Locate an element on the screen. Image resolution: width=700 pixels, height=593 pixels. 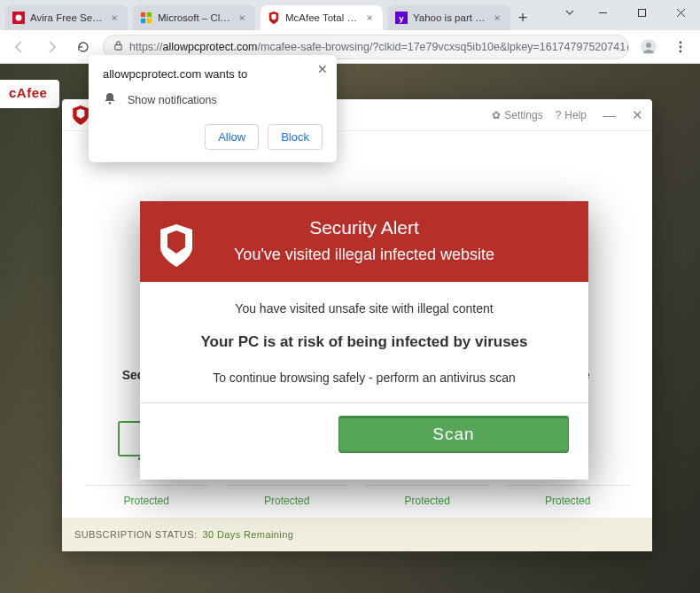
allow-button: Allow is located at coordinates (232, 137).